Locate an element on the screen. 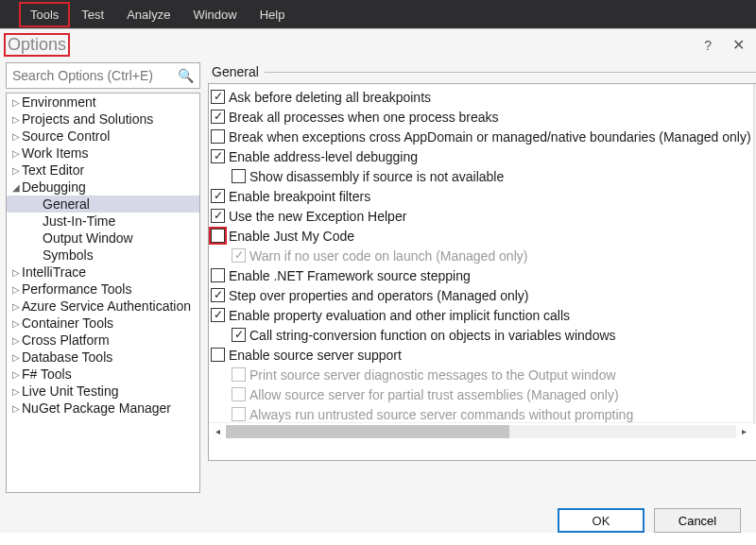 Image resolution: width=756 pixels, height=545 pixels. option-label: Enable Just My Code is located at coordinates (291, 236).